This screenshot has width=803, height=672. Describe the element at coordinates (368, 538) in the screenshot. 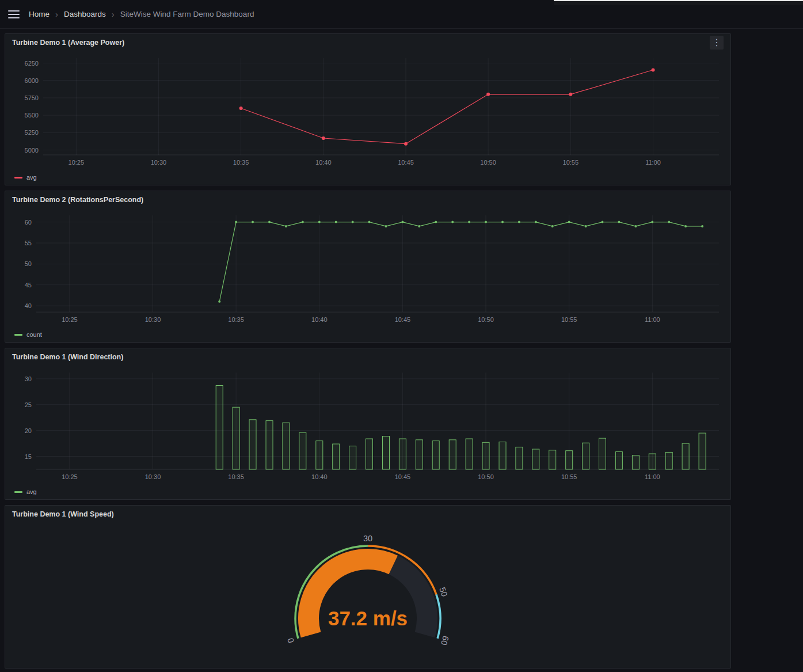

I see `gauge-scale-label: 30` at that location.